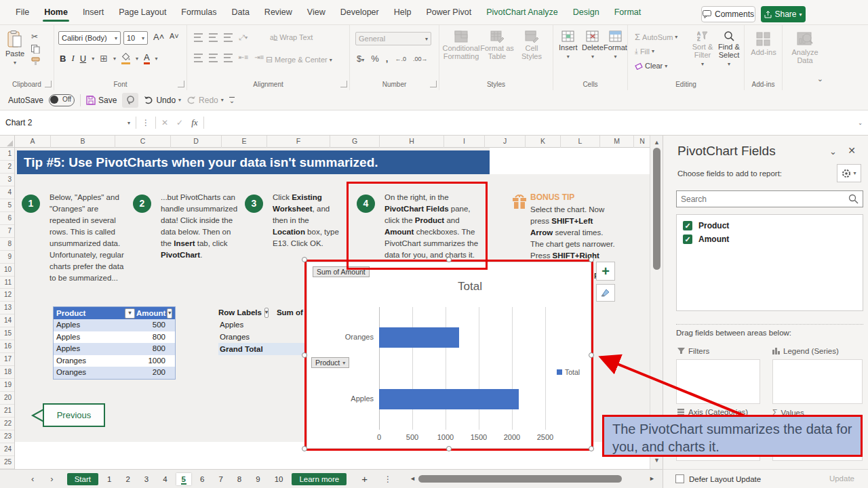 The image size is (868, 488). I want to click on paste-button: Paste ▾, so click(15, 49).